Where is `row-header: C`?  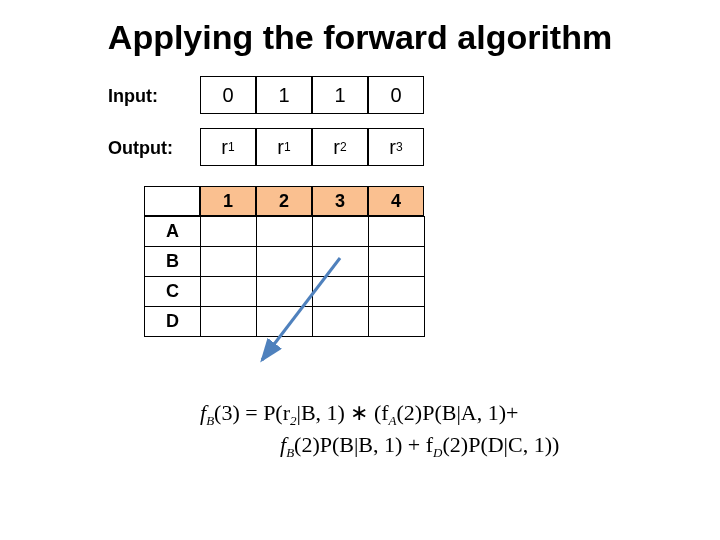
row-header: C is located at coordinates (173, 292).